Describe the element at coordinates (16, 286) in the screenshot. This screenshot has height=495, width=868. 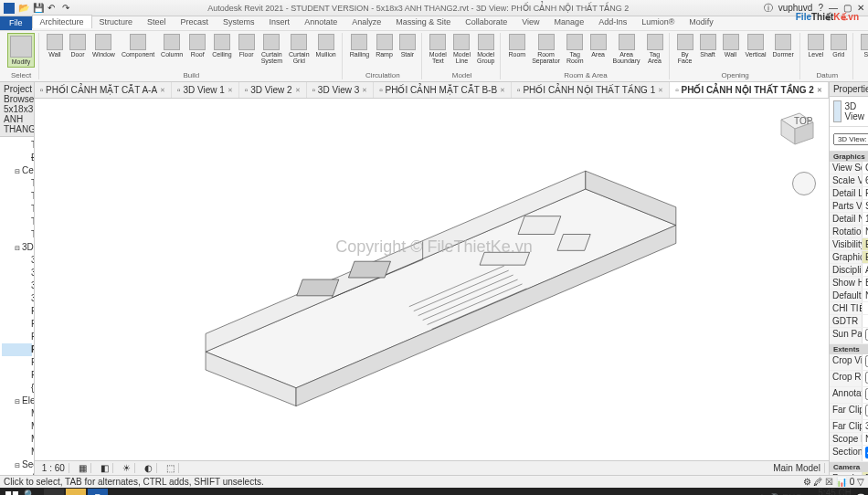
I see `tree-node: 3D View 2` at that location.